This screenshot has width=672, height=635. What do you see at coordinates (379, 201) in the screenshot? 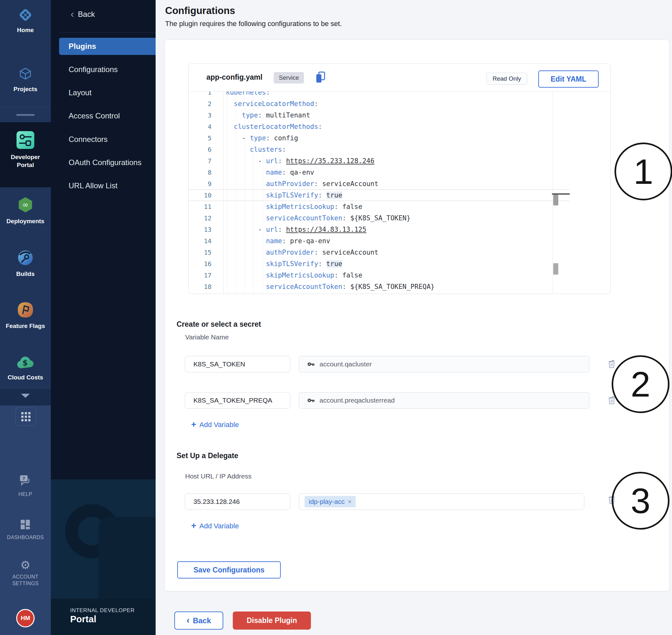
I see `current-line-border-bottom` at bounding box center [379, 201].